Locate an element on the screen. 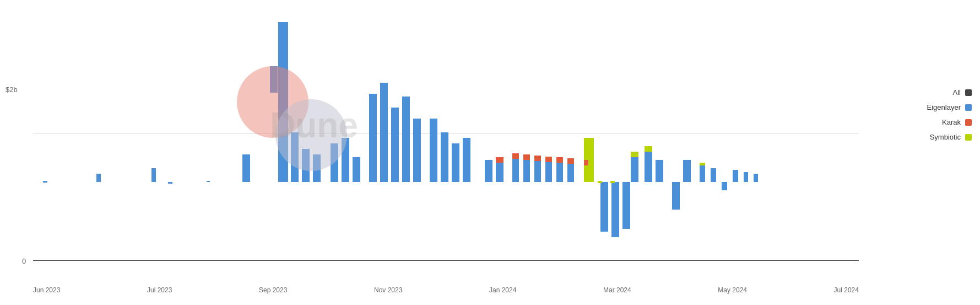 The image size is (980, 305). x-label-jul2024: Jul 2024 is located at coordinates (846, 290).